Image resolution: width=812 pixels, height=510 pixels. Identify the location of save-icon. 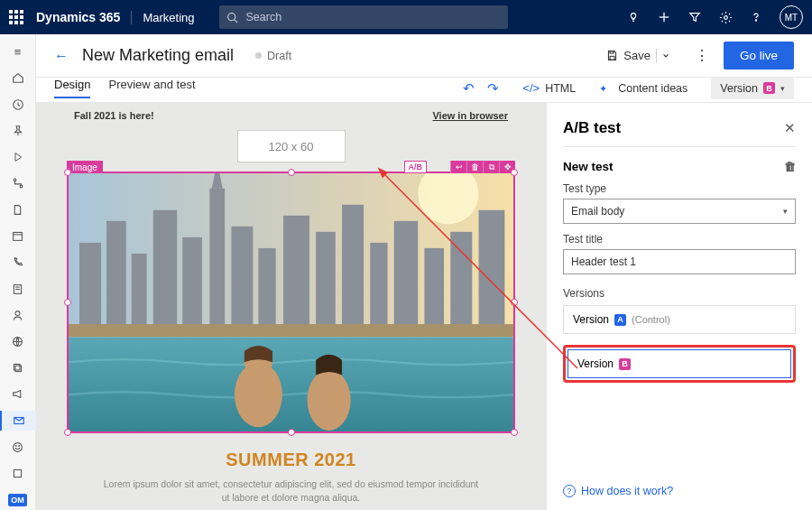
(612, 56).